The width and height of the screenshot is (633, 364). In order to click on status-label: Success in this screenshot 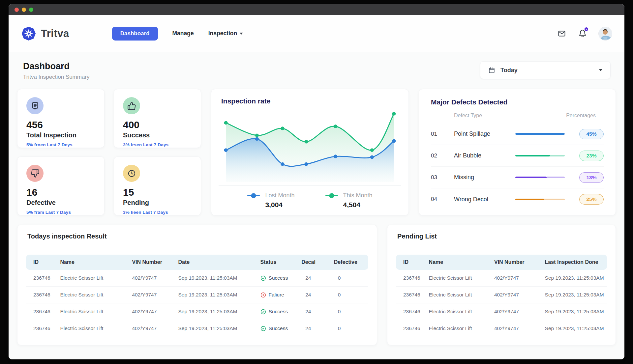, I will do `click(278, 328)`.